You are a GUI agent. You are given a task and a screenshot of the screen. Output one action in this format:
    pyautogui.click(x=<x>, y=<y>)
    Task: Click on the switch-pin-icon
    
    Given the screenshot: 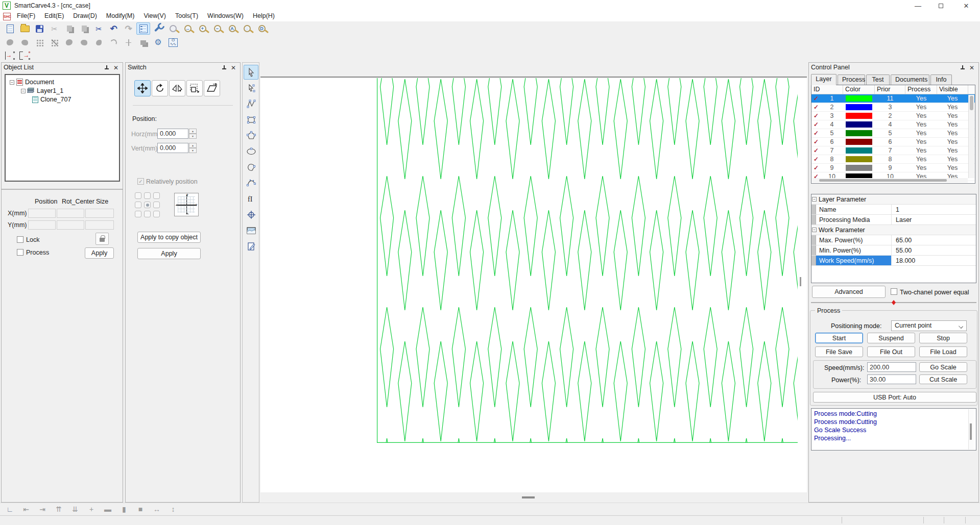 What is the action you would take?
    pyautogui.click(x=224, y=67)
    